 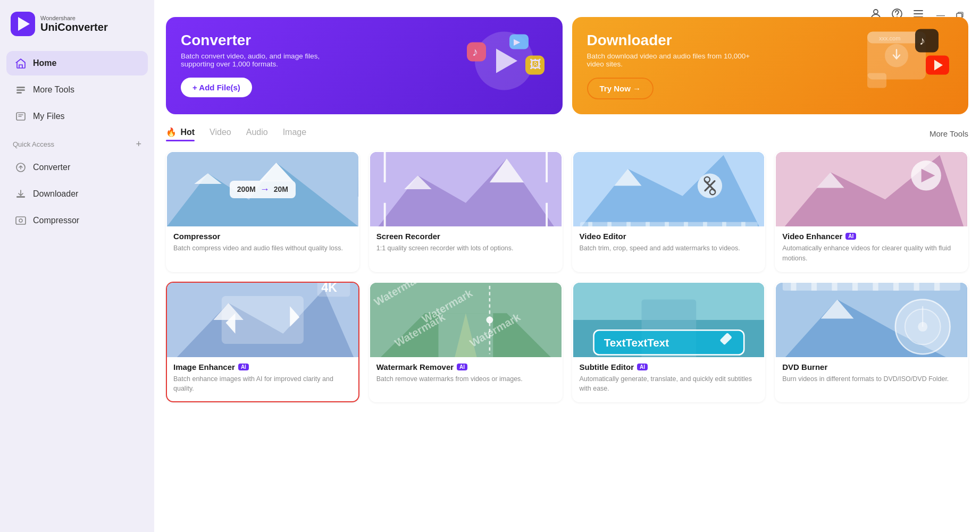 What do you see at coordinates (180, 134) in the screenshot?
I see `tab-hot: 🔥 Hot` at bounding box center [180, 134].